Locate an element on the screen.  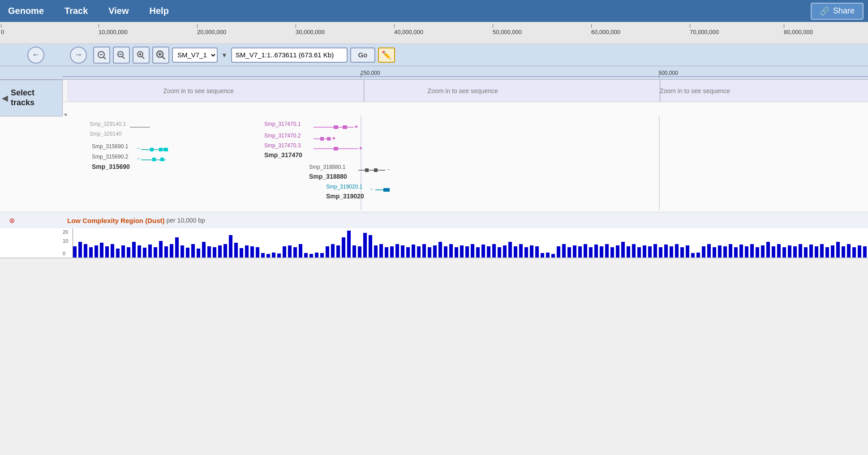
menu-help: Help is located at coordinates (159, 11).